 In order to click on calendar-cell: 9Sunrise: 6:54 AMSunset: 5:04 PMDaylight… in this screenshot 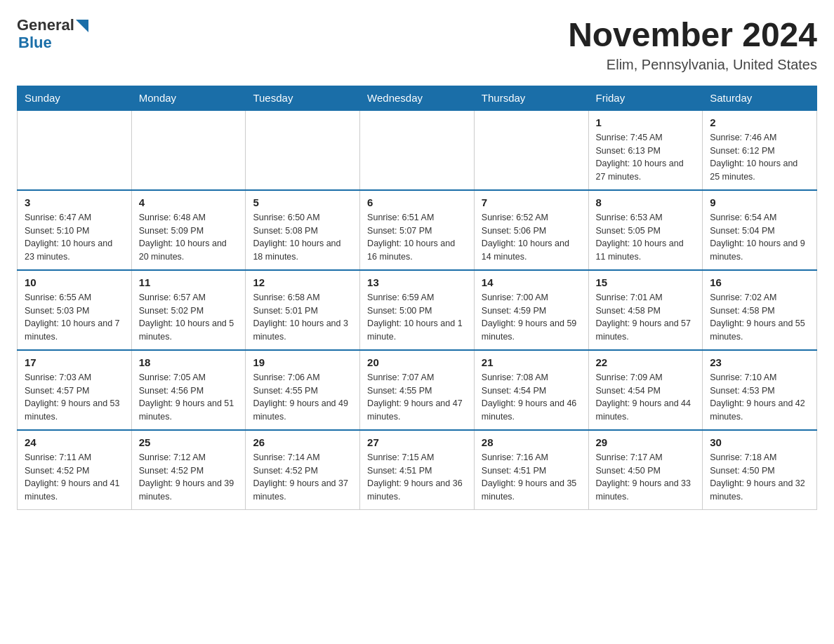, I will do `click(760, 230)`.